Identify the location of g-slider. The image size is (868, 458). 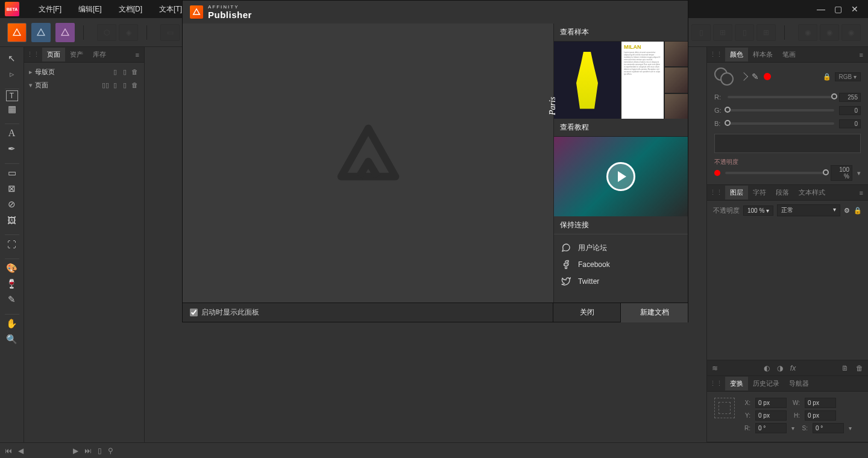
(781, 110).